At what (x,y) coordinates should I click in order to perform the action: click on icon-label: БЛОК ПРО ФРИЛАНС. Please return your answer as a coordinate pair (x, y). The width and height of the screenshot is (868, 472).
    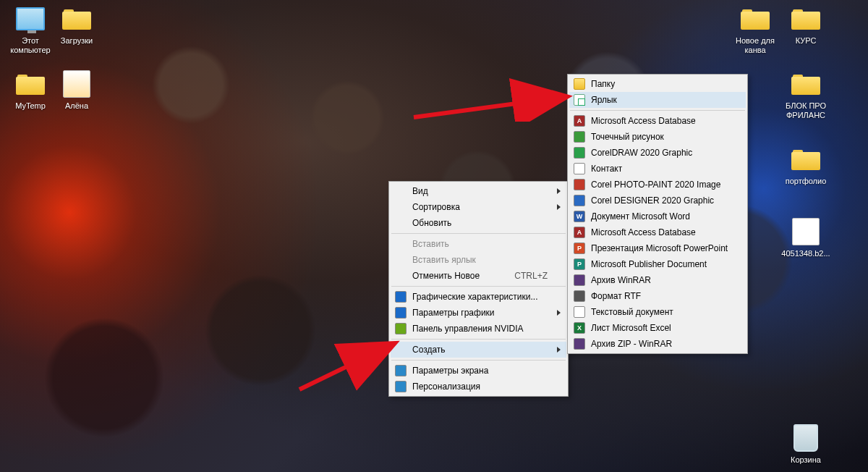
    Looking at the image, I should click on (806, 111).